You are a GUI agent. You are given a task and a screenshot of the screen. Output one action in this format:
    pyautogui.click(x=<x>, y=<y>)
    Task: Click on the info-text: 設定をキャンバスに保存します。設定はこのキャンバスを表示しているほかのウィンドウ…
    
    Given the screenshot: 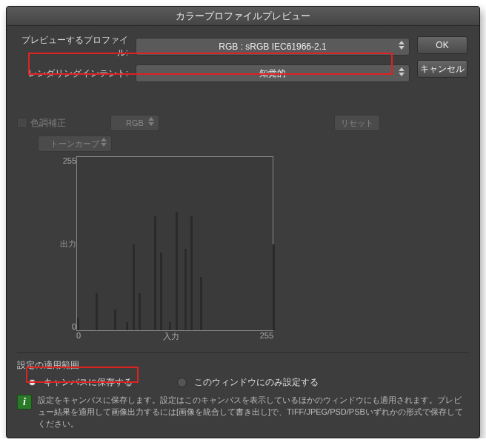 What is the action you would take?
    pyautogui.click(x=253, y=412)
    